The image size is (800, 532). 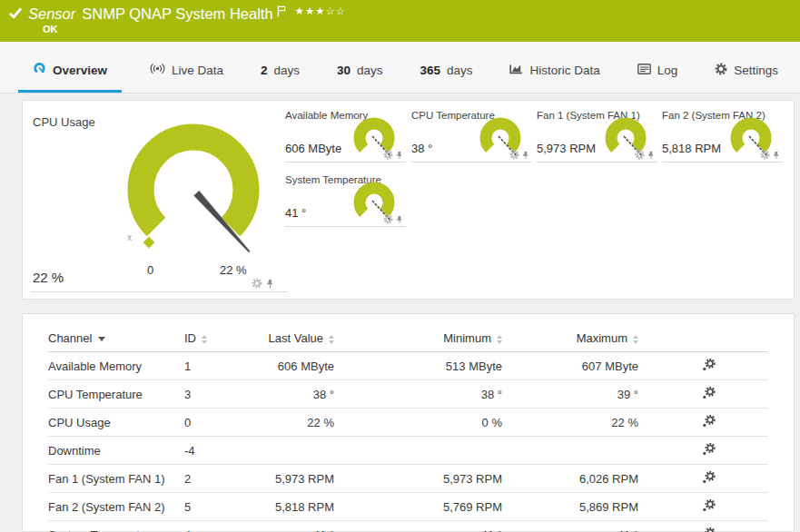 What do you see at coordinates (223, 507) in the screenshot?
I see `channel-id: 5` at bounding box center [223, 507].